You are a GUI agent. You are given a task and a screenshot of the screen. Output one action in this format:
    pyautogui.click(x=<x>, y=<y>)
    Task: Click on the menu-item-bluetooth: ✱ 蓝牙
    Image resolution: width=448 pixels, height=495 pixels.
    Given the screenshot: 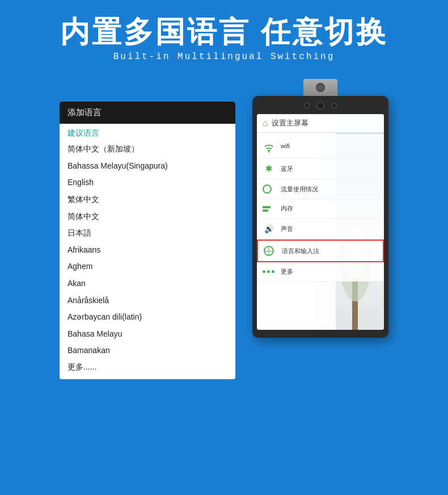 What is the action you would take?
    pyautogui.click(x=320, y=169)
    